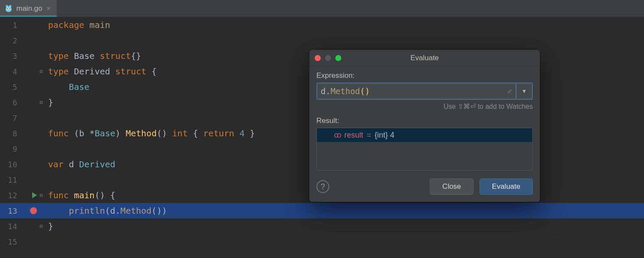 The height and width of the screenshot is (258, 644). I want to click on line-number: 12, so click(11, 195).